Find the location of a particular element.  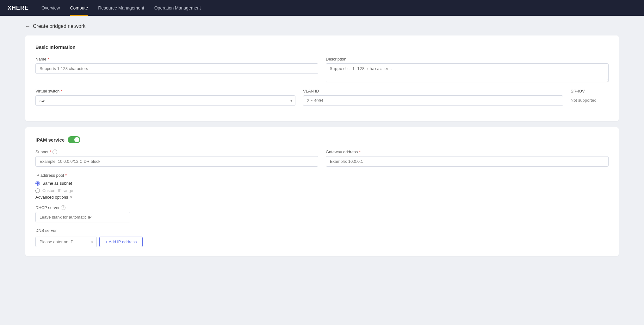

dhcp-server-input is located at coordinates (83, 217).